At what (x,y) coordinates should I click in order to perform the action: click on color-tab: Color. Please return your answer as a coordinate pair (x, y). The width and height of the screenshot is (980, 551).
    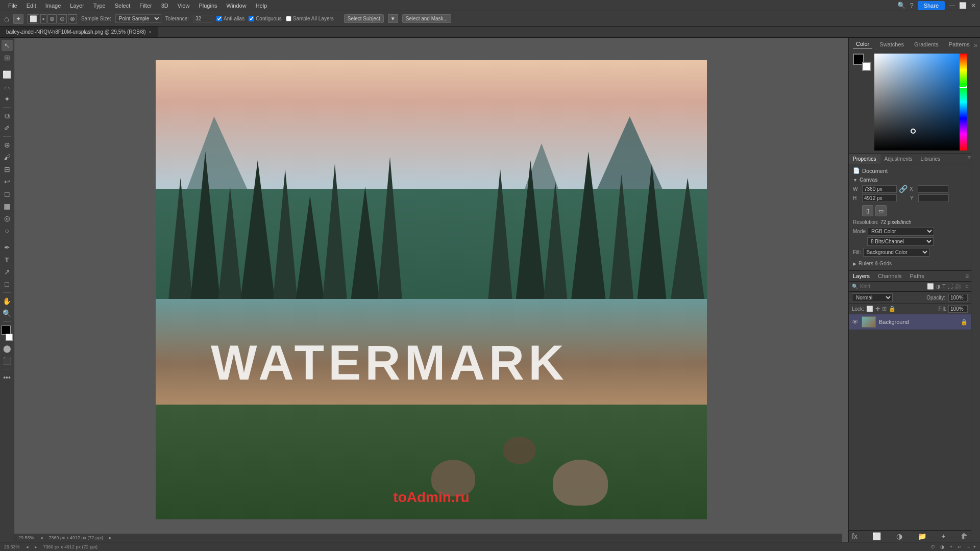
    Looking at the image, I should click on (863, 44).